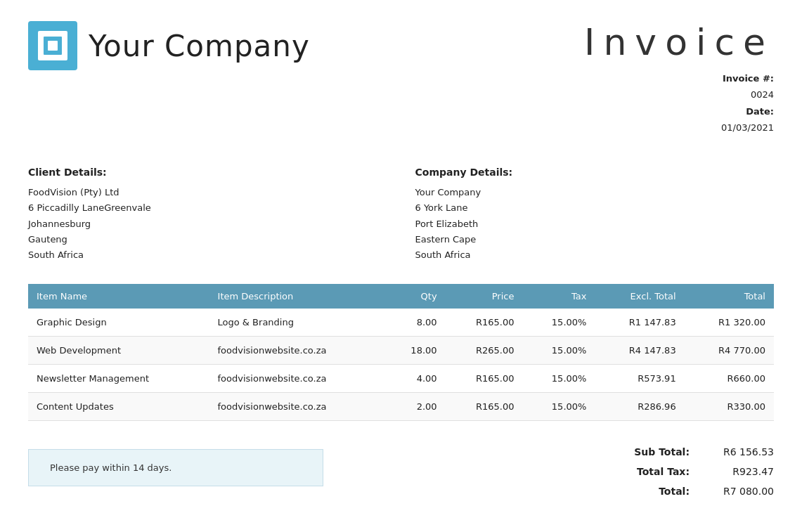 The image size is (802, 532). What do you see at coordinates (654, 472) in the screenshot?
I see `total-tax-label: Total Tax:` at bounding box center [654, 472].